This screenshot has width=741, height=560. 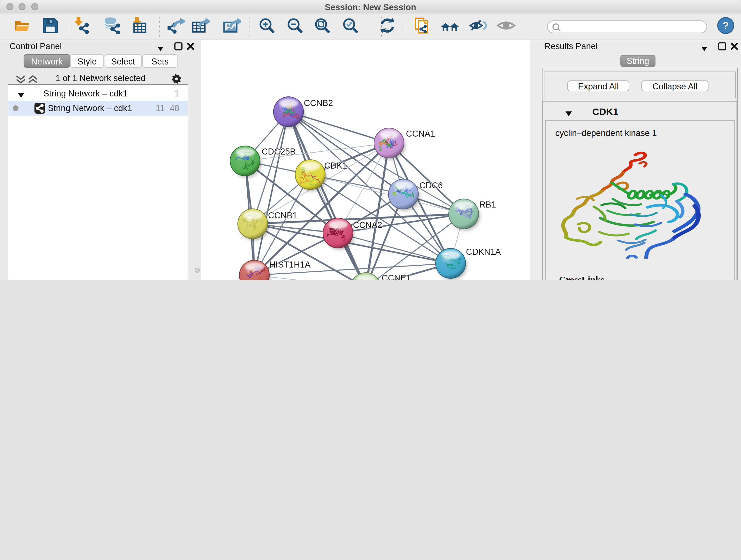 I want to click on svg-text: CCNB1, so click(x=283, y=215).